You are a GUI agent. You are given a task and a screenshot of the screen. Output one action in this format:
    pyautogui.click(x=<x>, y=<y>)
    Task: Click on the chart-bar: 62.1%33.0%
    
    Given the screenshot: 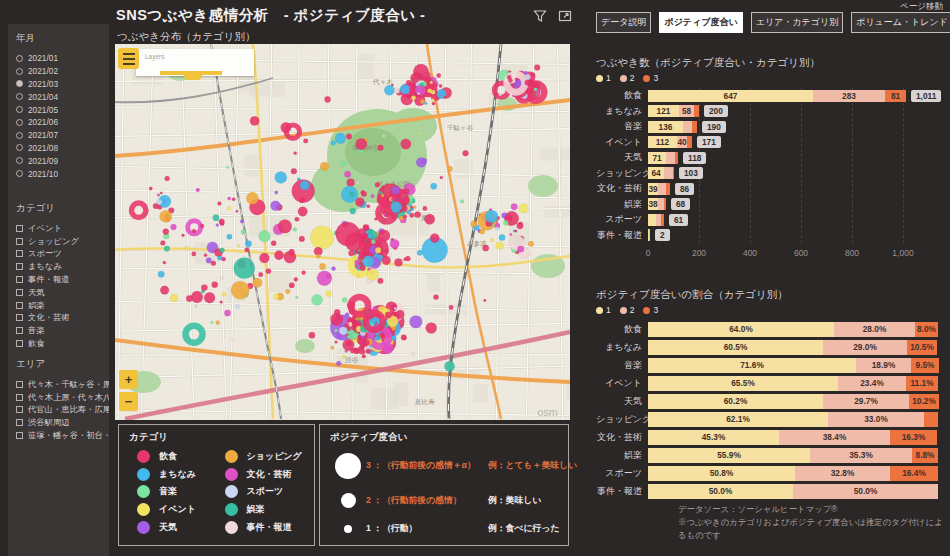 What is the action you would take?
    pyautogui.click(x=793, y=420)
    